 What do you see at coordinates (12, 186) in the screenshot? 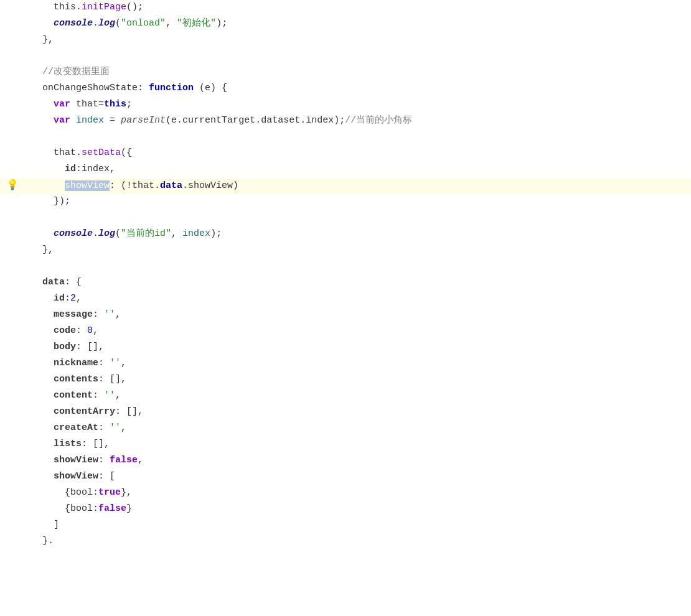
I see `bulb-icon: 💡` at bounding box center [12, 186].